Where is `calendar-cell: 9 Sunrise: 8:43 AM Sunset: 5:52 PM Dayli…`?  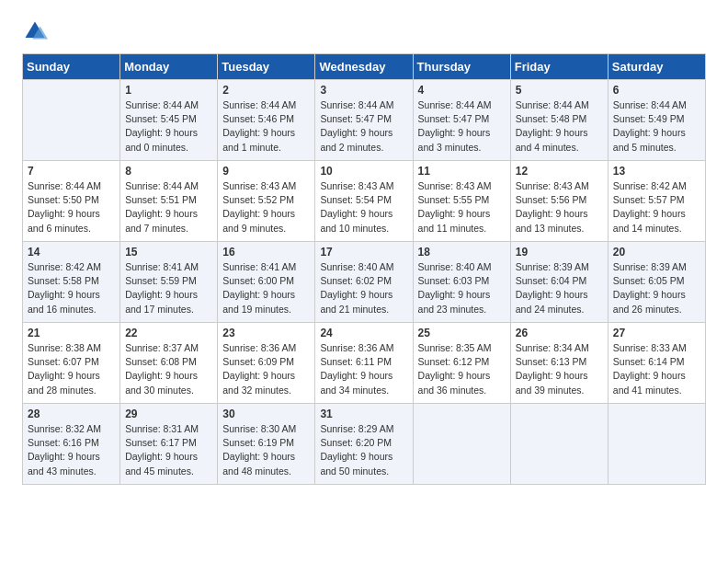 calendar-cell: 9 Sunrise: 8:43 AM Sunset: 5:52 PM Dayli… is located at coordinates (267, 201).